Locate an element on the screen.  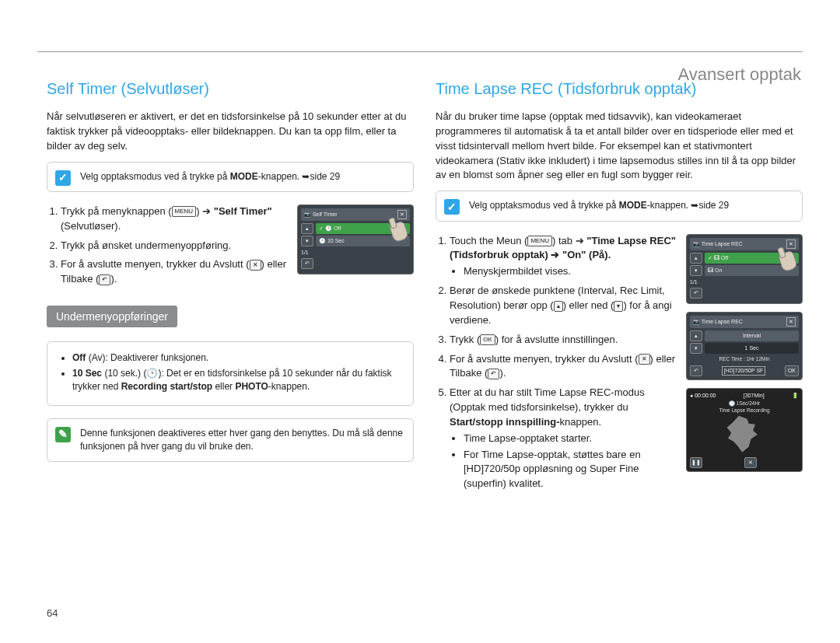
lcd-time-lapse-recording: ● 00:00:00 [307Min] 🔋 🕒 1Sec/24Hr Time L… is located at coordinates (744, 430).